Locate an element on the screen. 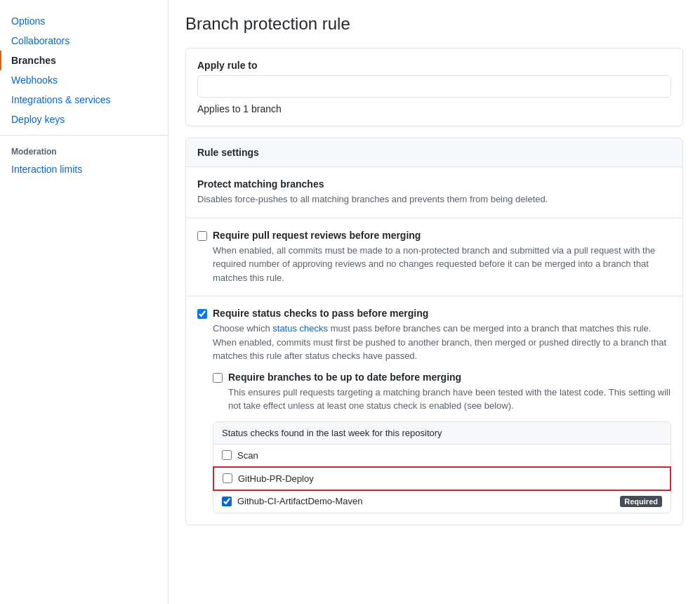 This screenshot has width=700, height=604. sidebar-item-collaborators: Collaborators is located at coordinates (84, 41).